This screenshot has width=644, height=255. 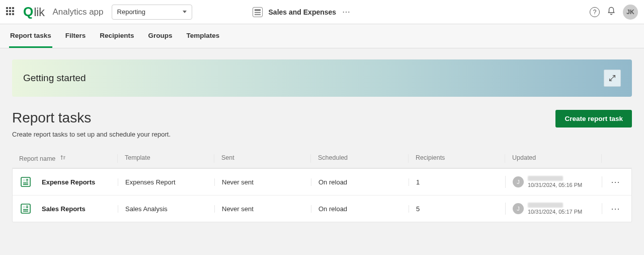 What do you see at coordinates (68, 158) in the screenshot?
I see `column-report-name: Report name` at bounding box center [68, 158].